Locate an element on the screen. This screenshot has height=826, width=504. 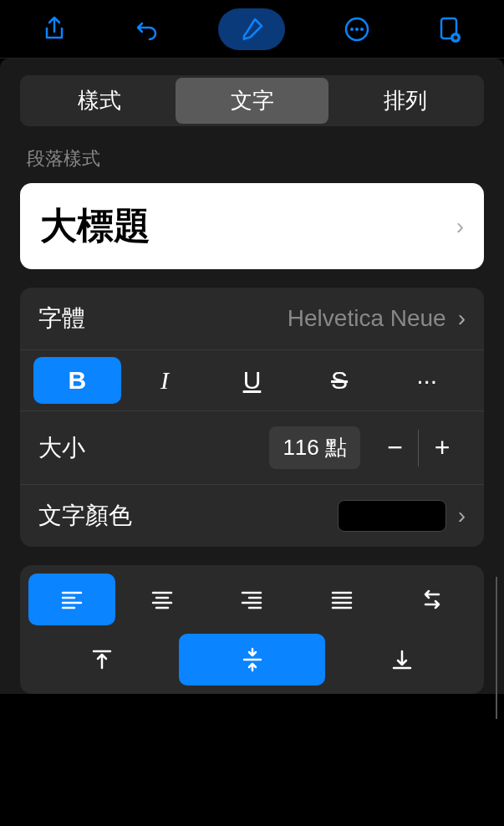
color-swatch is located at coordinates (392, 516).